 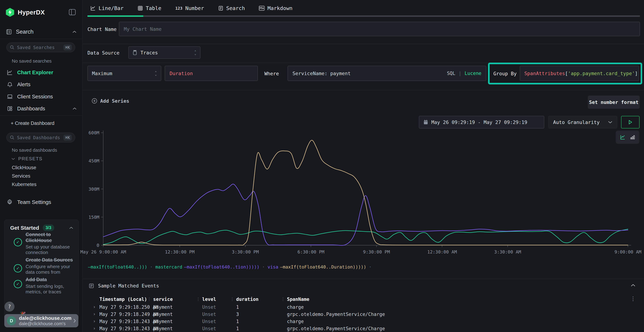 What do you see at coordinates (124, 73) in the screenshot?
I see `aggregation-select: Maximum ⌃⌄` at bounding box center [124, 73].